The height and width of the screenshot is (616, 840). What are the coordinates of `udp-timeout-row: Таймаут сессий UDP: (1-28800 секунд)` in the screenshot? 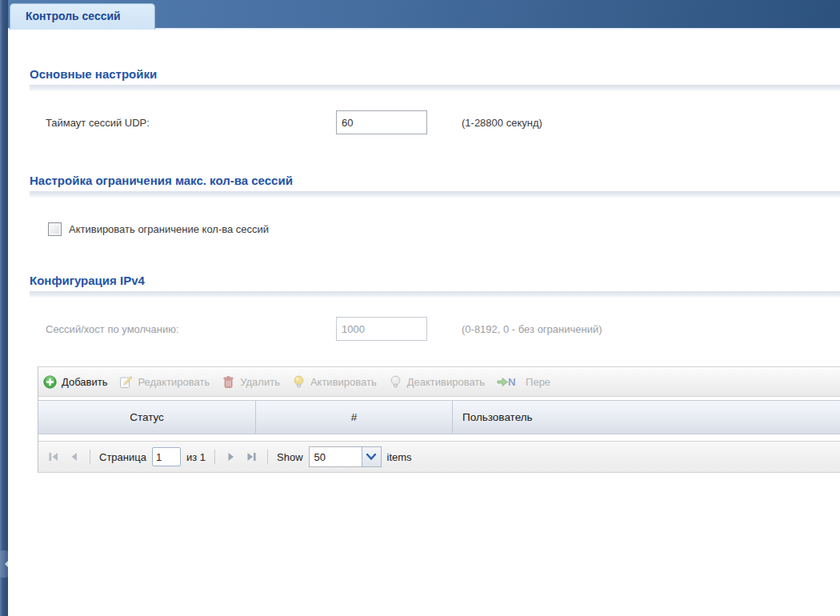 It's located at (443, 122).